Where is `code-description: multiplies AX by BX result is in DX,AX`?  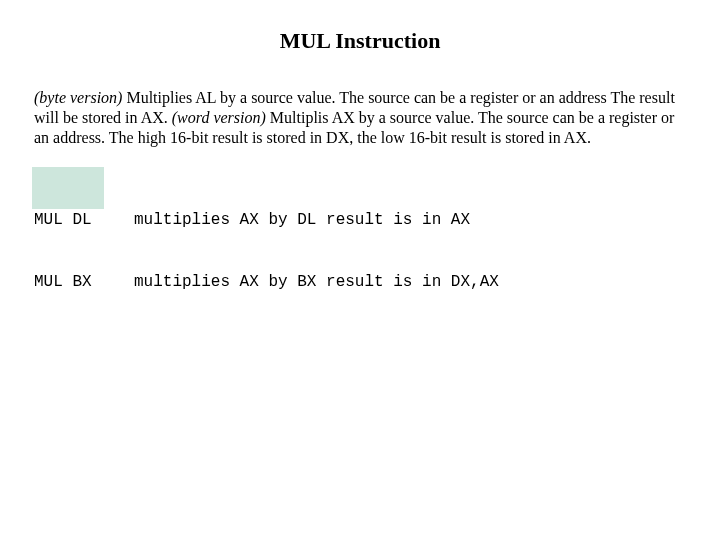 code-description: multiplies AX by BX result is in DX,AX is located at coordinates (316, 282).